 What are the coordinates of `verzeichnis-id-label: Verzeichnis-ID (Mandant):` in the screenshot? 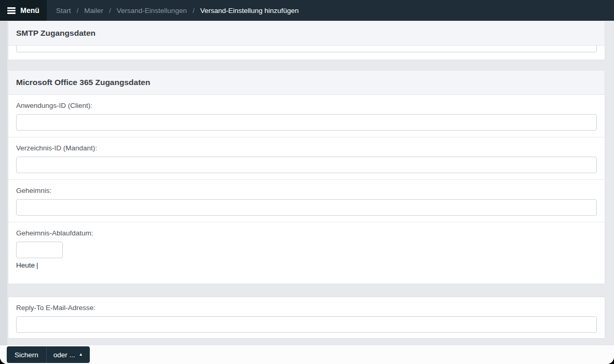 It's located at (306, 148).